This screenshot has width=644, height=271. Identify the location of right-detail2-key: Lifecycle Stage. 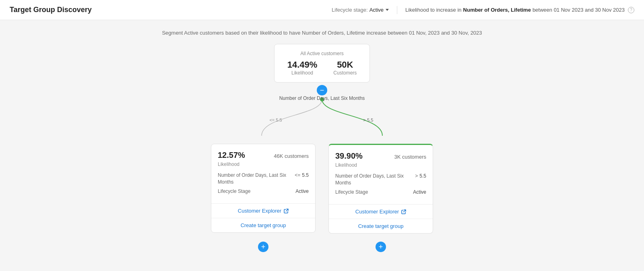
(374, 192).